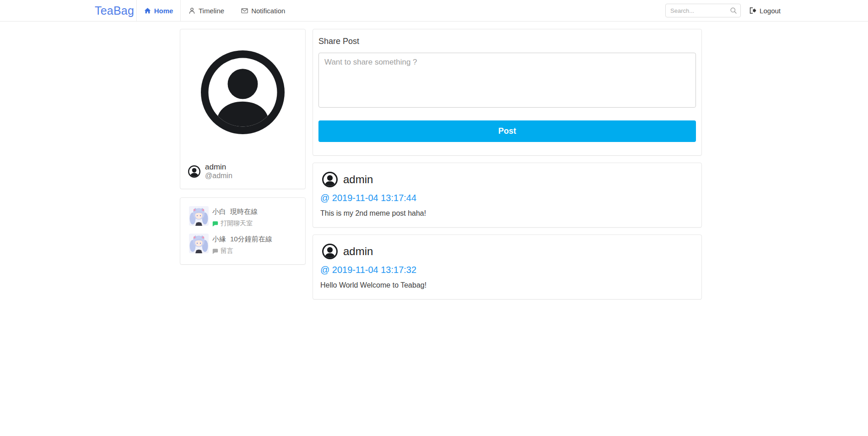 The height and width of the screenshot is (436, 868). What do you see at coordinates (268, 11) in the screenshot?
I see `nav-item-notification-label: Notification` at bounding box center [268, 11].